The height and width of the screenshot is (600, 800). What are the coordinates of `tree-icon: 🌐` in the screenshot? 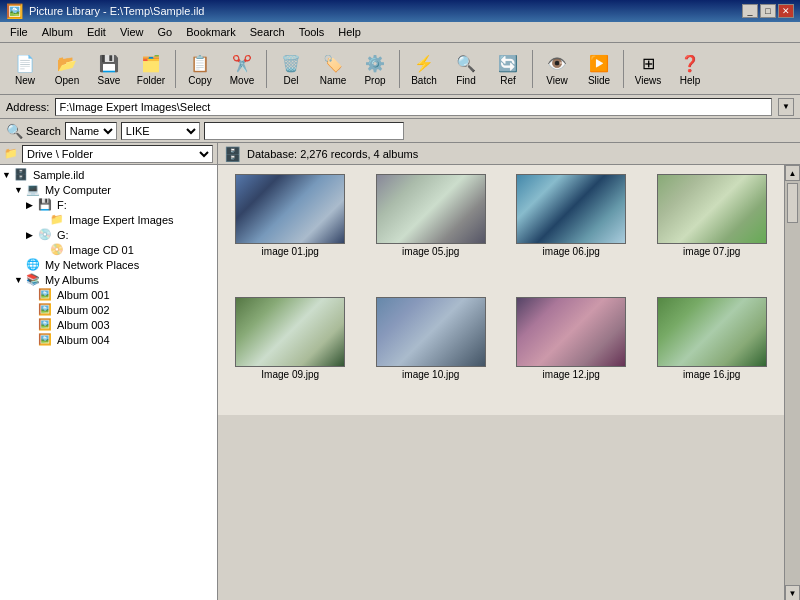 It's located at (33, 264).